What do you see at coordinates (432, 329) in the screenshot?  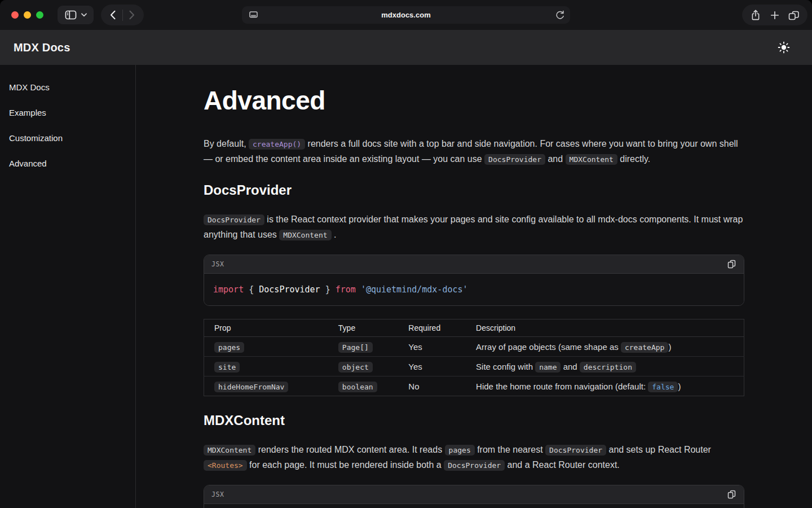 I see `column-header-required: Required` at bounding box center [432, 329].